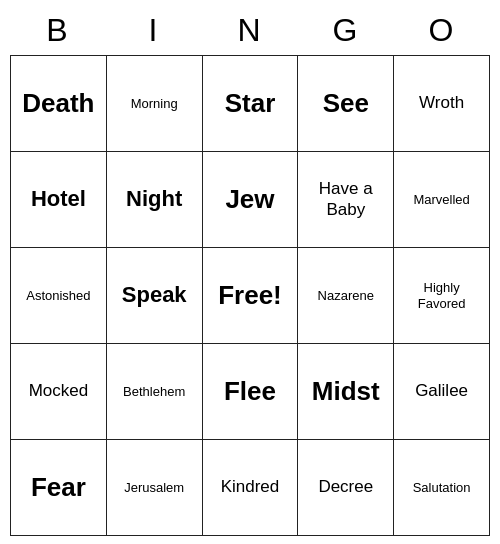  I want to click on cell-r1-c2: Jew, so click(251, 200).